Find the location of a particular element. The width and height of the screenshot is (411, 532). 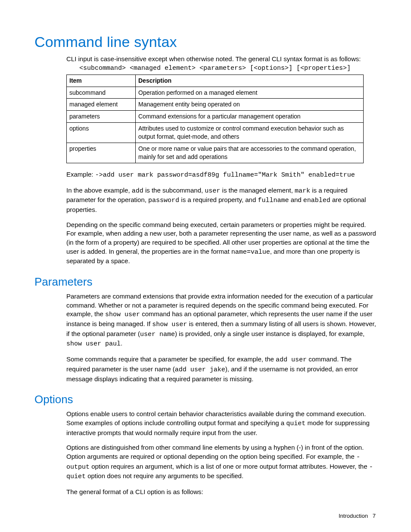

code: show user paul is located at coordinates (93, 344).